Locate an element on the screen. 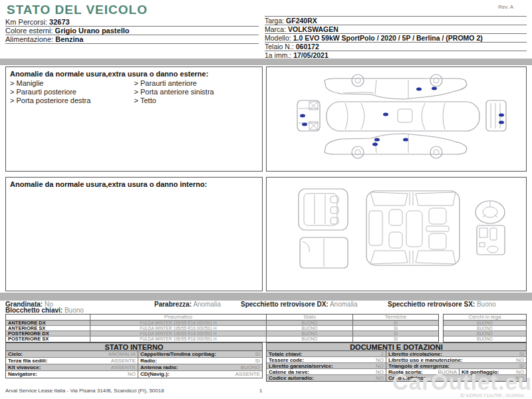 Image resolution: width=532 pixels, height=399 pixels. footer-company-address: Arval Service Lease Italia - Via Pisana … is located at coordinates (85, 391).